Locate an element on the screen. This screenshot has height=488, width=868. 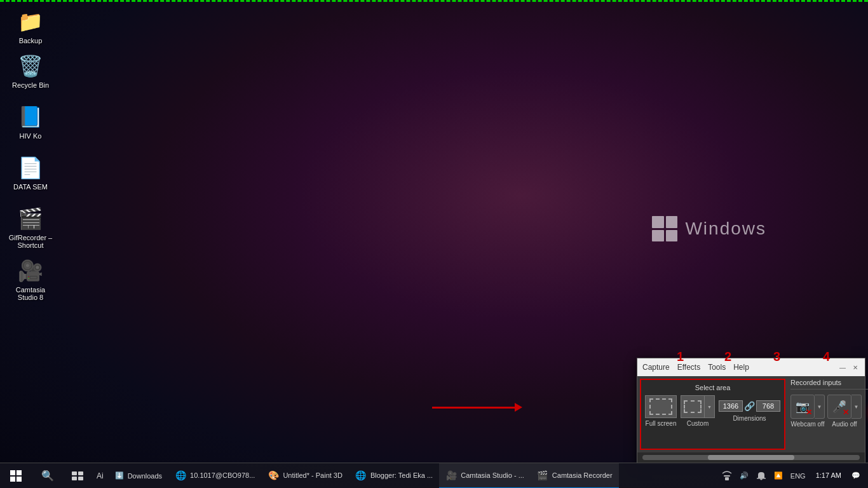
ie-icon: 🌐 is located at coordinates (180, 475).